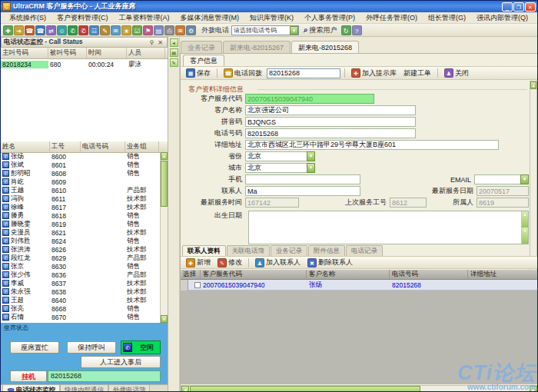 The image size is (538, 392). What do you see at coordinates (497, 180) in the screenshot?
I see `email-field` at bounding box center [497, 180].